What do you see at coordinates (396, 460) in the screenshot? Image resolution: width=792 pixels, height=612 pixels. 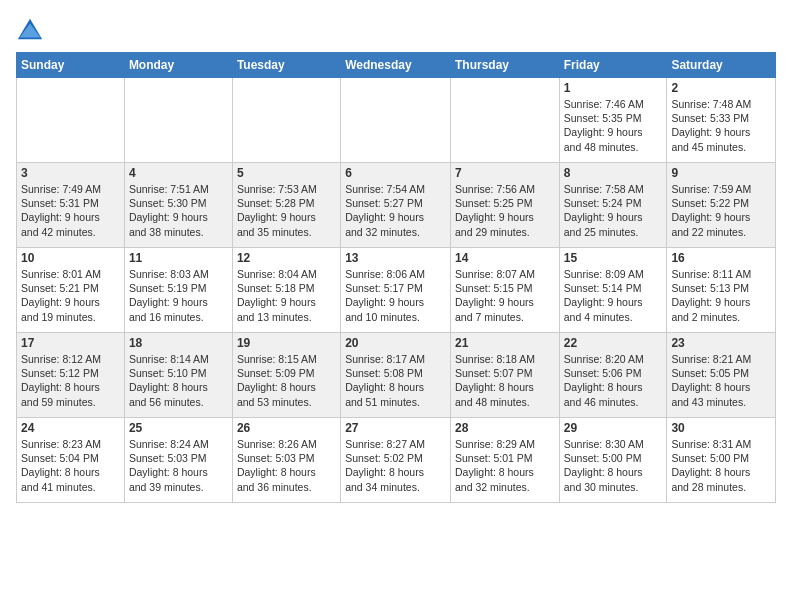 I see `calendar-week-row: 24Sunrise: 8:23 AM Sunset: 5:04 PM Dayli…` at bounding box center [396, 460].